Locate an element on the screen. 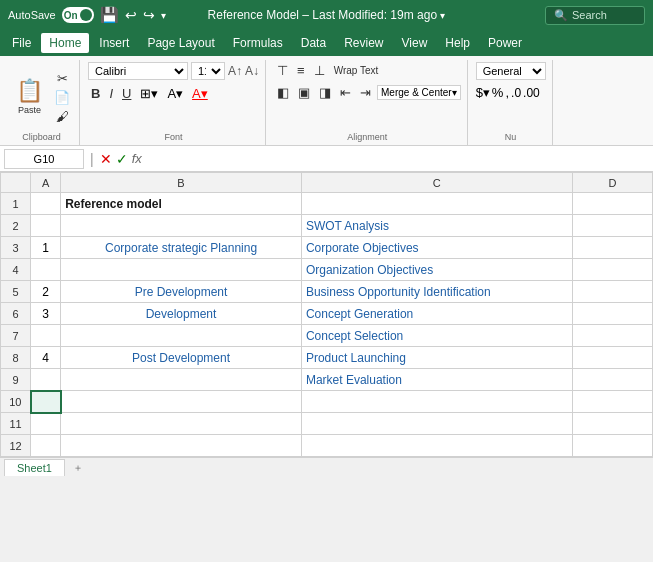 The width and height of the screenshot is (653, 562). align-middle-button: ≡ is located at coordinates (301, 70).